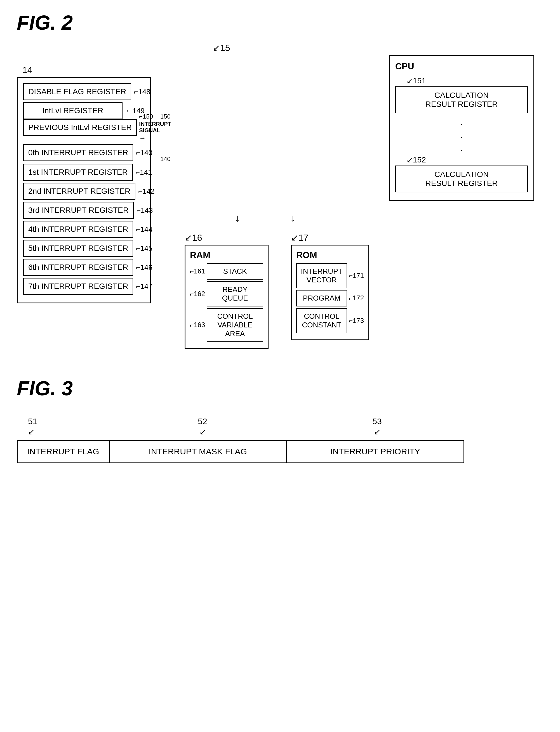  Describe the element at coordinates (461, 100) in the screenshot. I see `calc-reg-0: CALCULATIONRESULT REGISTER` at that location.